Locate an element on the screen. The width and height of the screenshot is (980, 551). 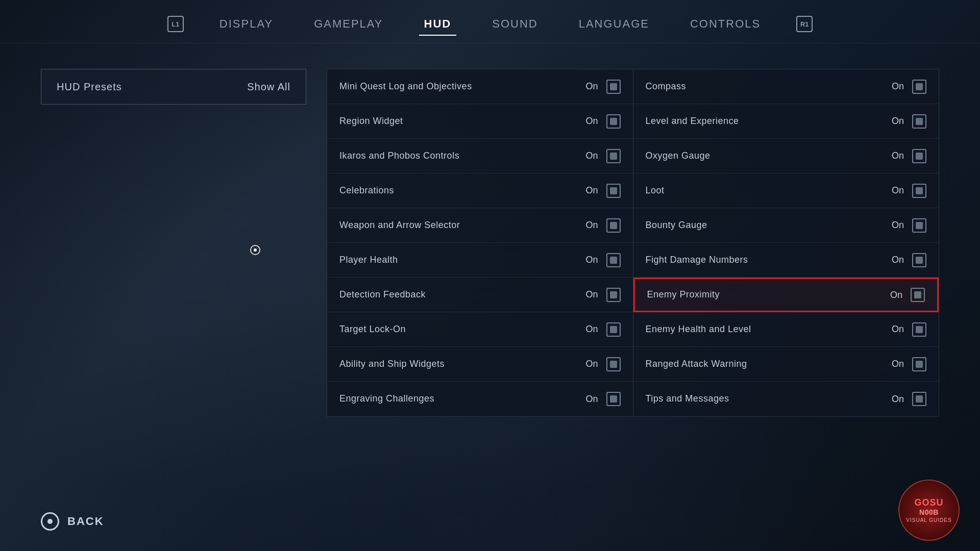
setting-name-8: Ability and Ship Widgets is located at coordinates (459, 364).